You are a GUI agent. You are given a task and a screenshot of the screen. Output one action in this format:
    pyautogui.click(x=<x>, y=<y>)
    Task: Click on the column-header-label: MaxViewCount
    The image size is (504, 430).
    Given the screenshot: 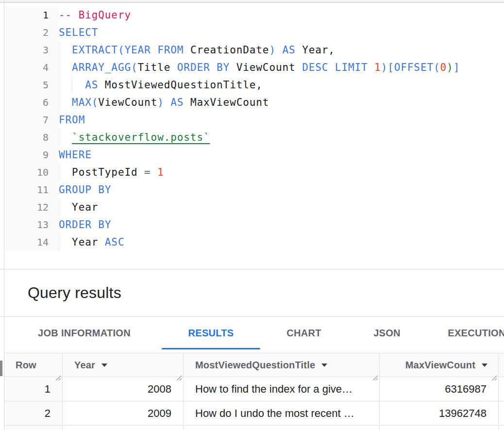 What is the action you would take?
    pyautogui.click(x=440, y=365)
    